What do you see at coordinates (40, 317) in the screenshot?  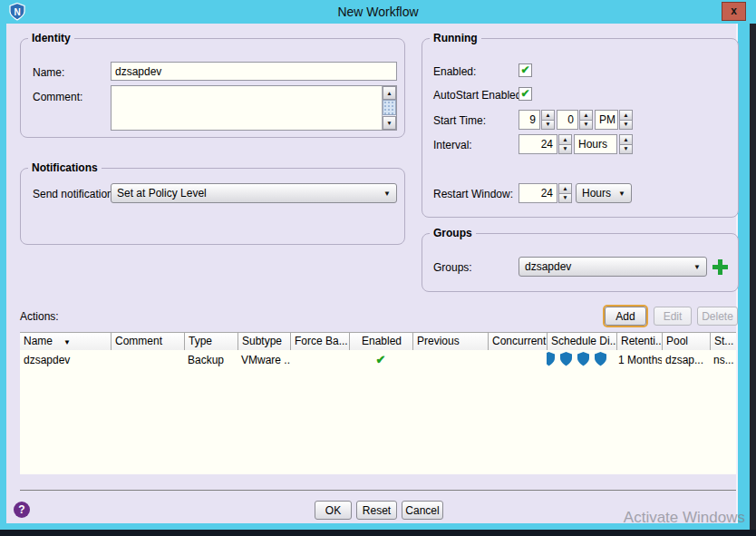 I see `actions-label: Actions:` at bounding box center [40, 317].